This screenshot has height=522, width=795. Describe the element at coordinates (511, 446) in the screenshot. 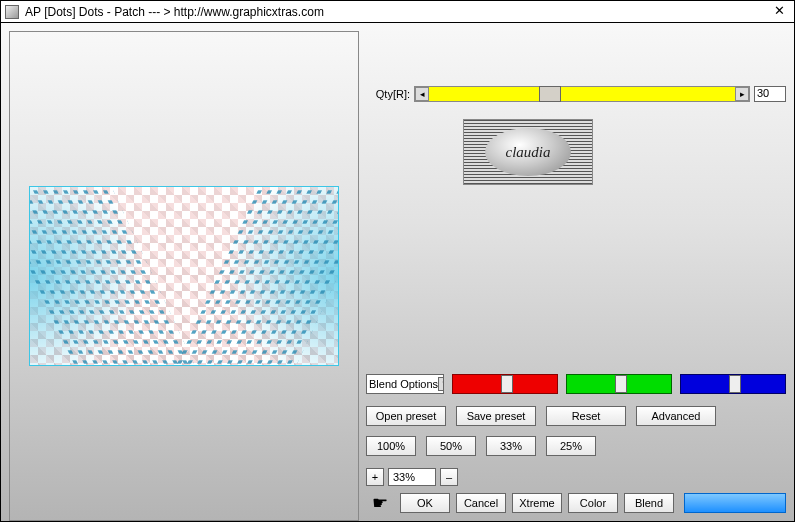

I see `zoom-33-button: 33%` at that location.